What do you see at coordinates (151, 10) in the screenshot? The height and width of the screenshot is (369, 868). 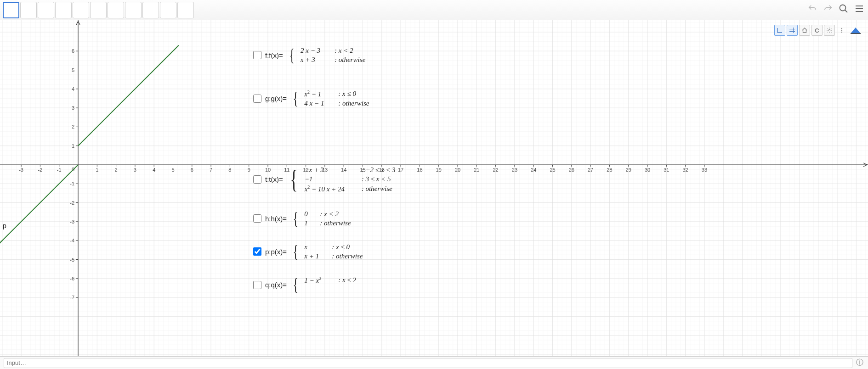 I see `tool-transform` at bounding box center [151, 10].